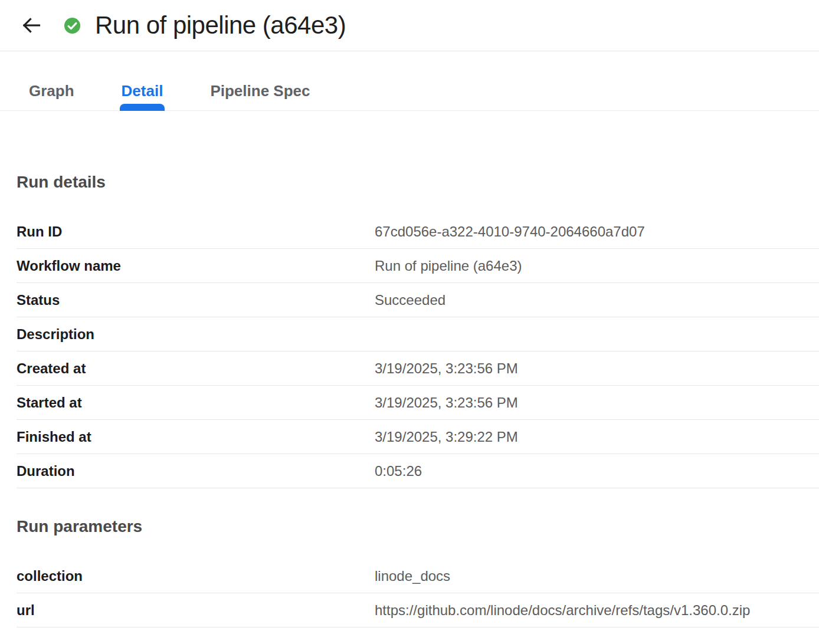 This screenshot has width=819, height=644. What do you see at coordinates (418, 300) in the screenshot?
I see `table-row: StatusSucceeded` at bounding box center [418, 300].